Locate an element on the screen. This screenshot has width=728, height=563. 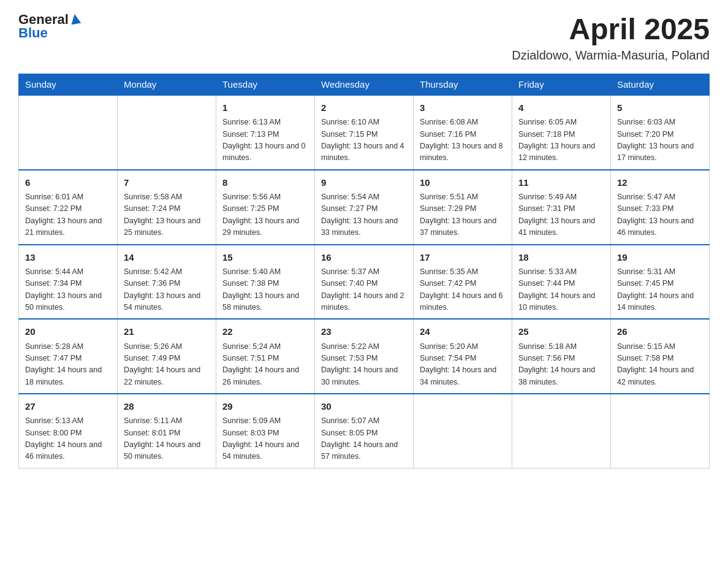
day-info: Sunrise: 5:44 AMSunset: 7:34 PMDaylight:… is located at coordinates (68, 290).